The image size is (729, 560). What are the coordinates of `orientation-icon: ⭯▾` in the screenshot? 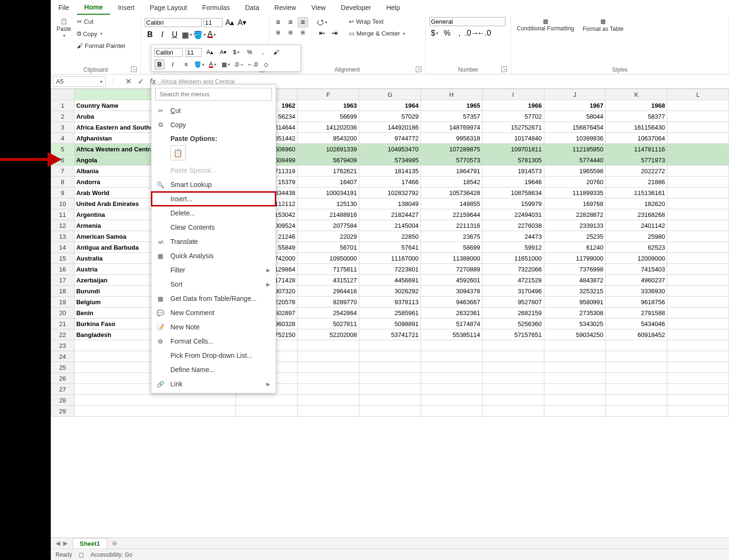 It's located at (322, 22).